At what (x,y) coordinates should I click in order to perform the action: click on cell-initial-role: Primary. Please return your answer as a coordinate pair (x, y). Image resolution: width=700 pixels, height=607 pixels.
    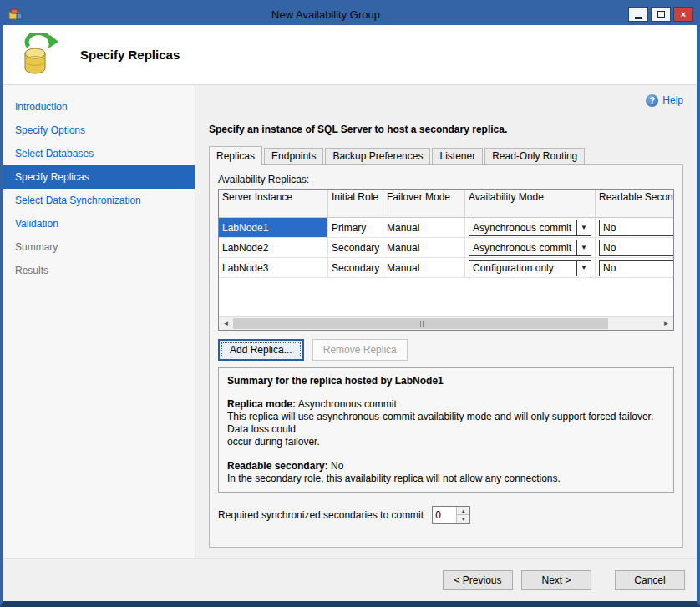
    Looking at the image, I should click on (356, 228).